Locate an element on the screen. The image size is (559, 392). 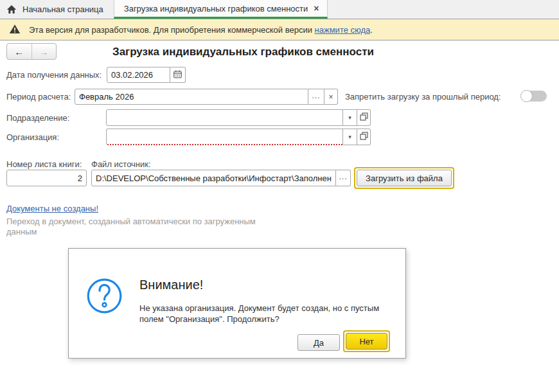
load-from-file-button: Загрузить из файла is located at coordinates (404, 178).